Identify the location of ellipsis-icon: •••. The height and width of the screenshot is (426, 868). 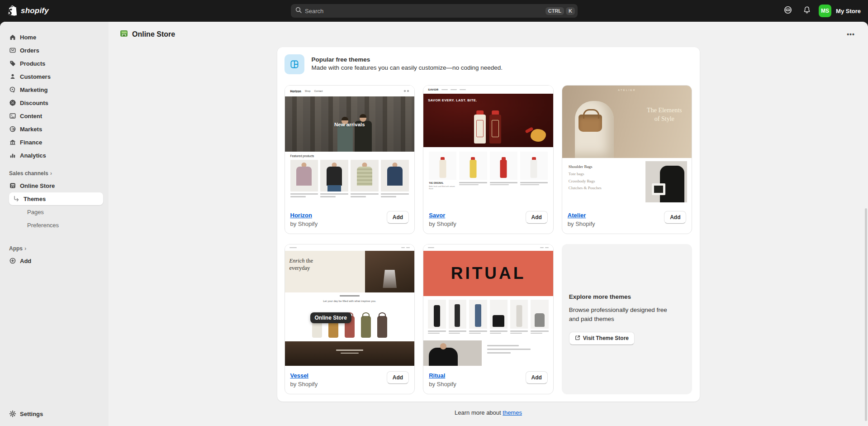
(851, 34).